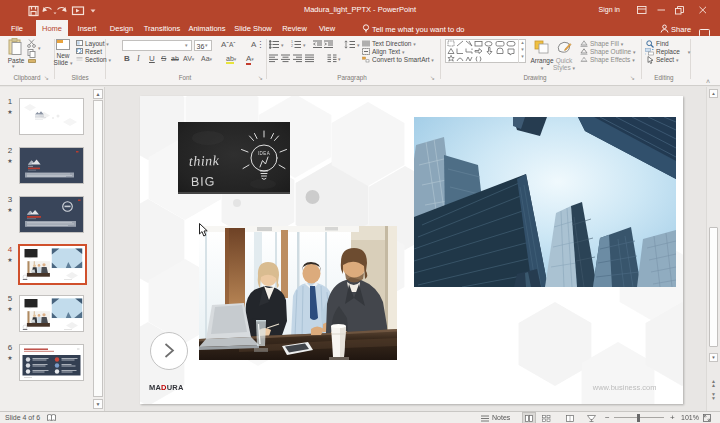 The width and height of the screenshot is (720, 423). Describe the element at coordinates (292, 46) in the screenshot. I see `svg-text: 2` at that location.